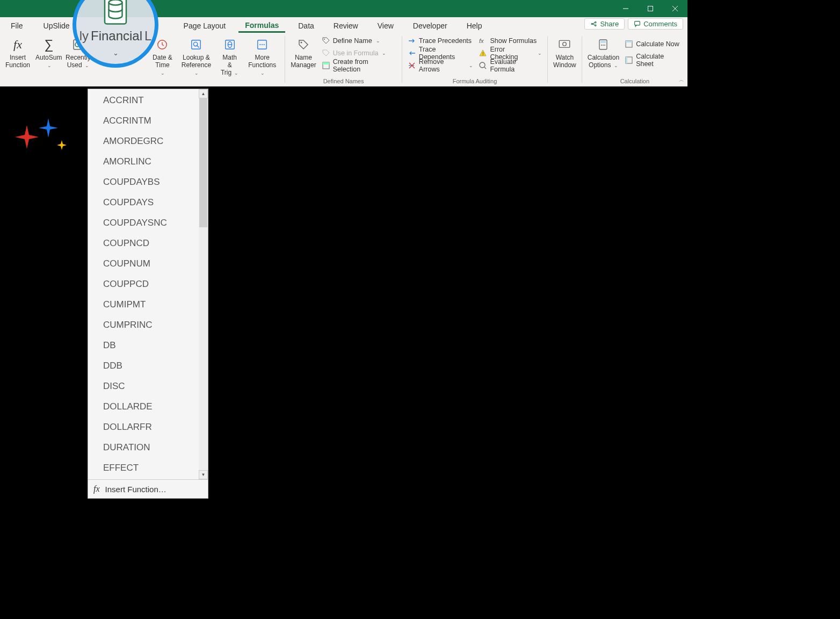 The width and height of the screenshot is (840, 619). I want to click on tab-formulas: Formulas, so click(262, 26).